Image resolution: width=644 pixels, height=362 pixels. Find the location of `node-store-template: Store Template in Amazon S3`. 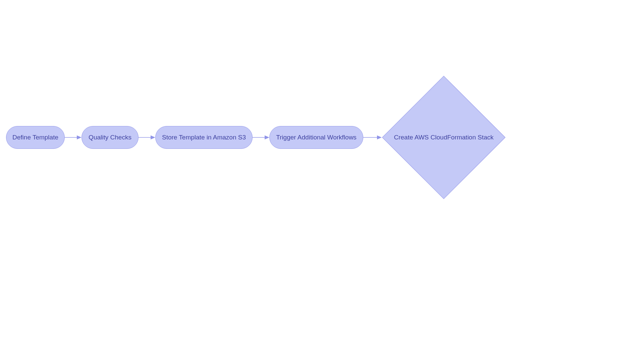

node-store-template: Store Template in Amazon S3 is located at coordinates (204, 137).